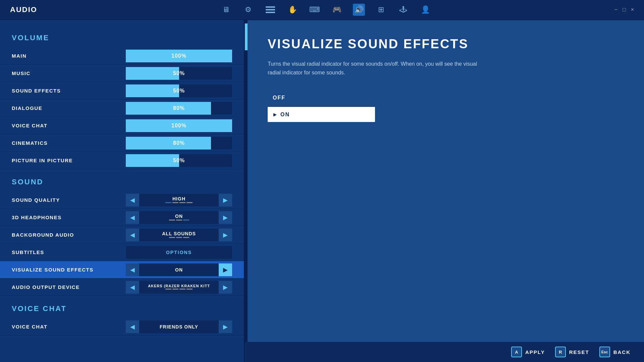 This screenshot has height=362, width=644. I want to click on user-icon: 👤, so click(425, 10).